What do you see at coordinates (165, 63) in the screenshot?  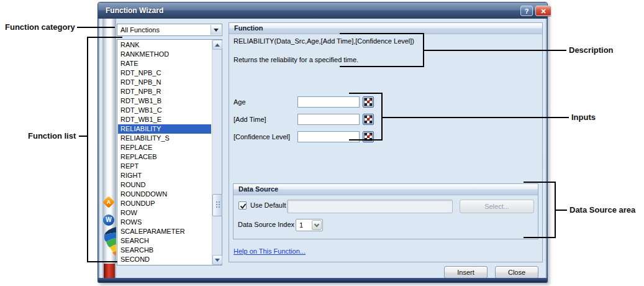 I see `list-item: RATE` at bounding box center [165, 63].